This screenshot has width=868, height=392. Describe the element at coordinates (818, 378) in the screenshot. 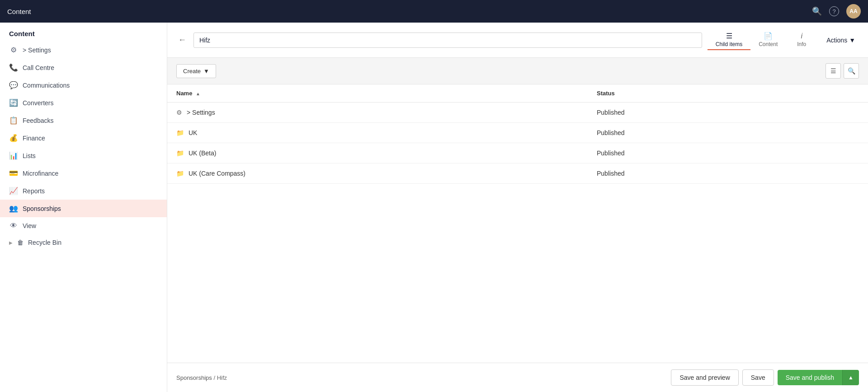

I see `publish-group: Save and publish ▲` at that location.